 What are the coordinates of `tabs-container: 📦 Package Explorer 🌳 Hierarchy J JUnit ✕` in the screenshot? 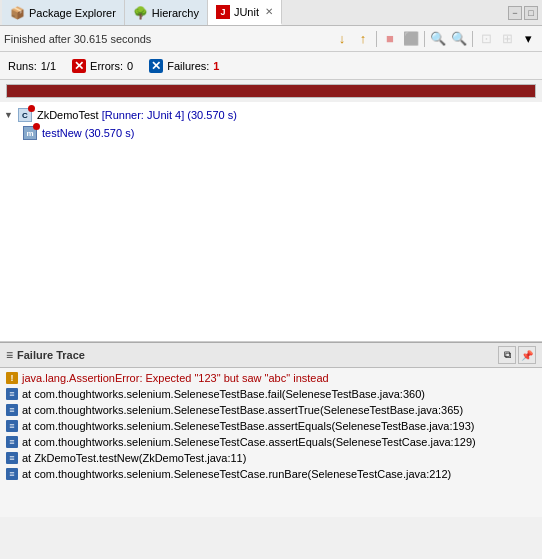 It's located at (142, 12).